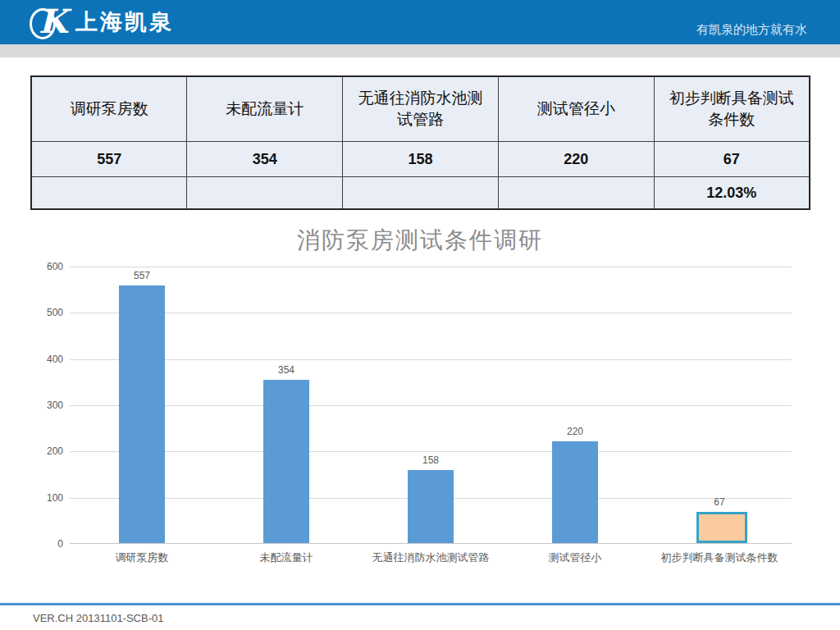 The width and height of the screenshot is (840, 630). Describe the element at coordinates (109, 109) in the screenshot. I see `column-header: 调研泵房数` at that location.